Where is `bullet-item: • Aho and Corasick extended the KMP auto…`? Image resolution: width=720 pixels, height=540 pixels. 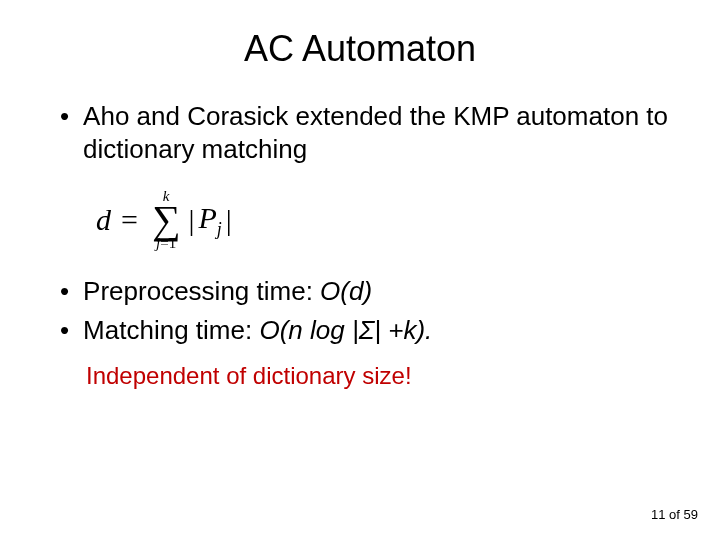 bullet-item: • Aho and Corasick extended the KMP auto… is located at coordinates (365, 132).